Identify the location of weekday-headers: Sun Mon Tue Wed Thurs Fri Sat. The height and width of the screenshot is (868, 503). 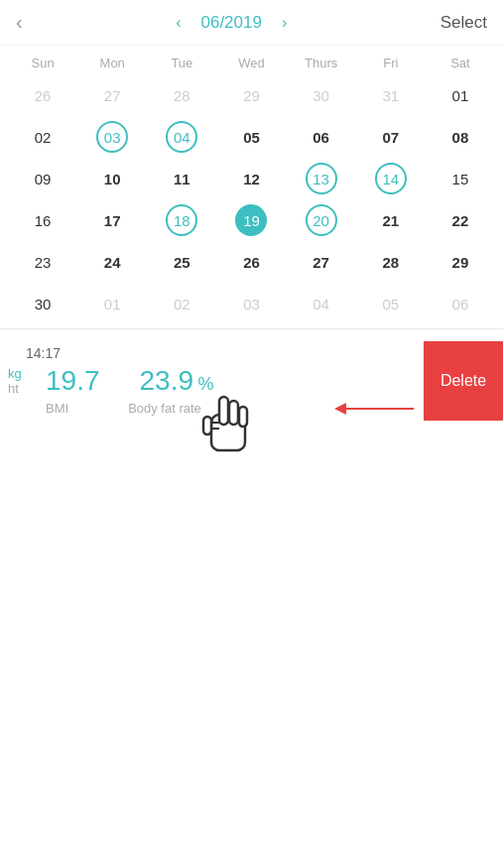
(252, 60).